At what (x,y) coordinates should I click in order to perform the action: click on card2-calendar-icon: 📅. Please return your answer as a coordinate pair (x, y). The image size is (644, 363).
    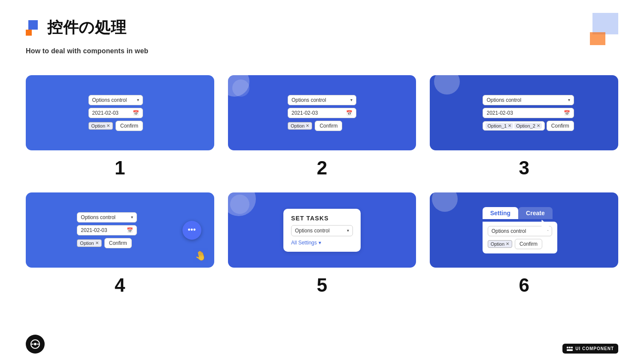
    Looking at the image, I should click on (349, 113).